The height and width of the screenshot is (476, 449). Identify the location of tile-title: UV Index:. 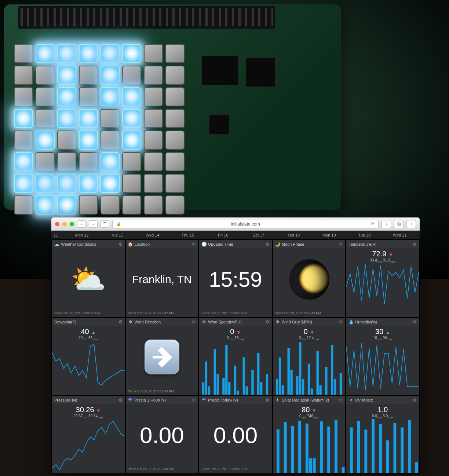
(364, 400).